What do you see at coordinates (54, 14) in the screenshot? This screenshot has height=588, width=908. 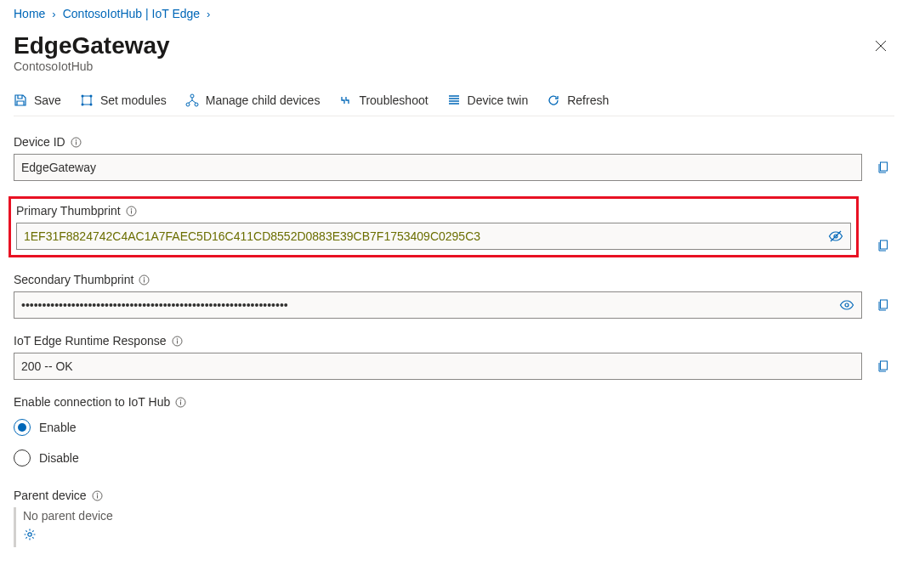 I see `breadcrumb-sep-1: ›` at bounding box center [54, 14].